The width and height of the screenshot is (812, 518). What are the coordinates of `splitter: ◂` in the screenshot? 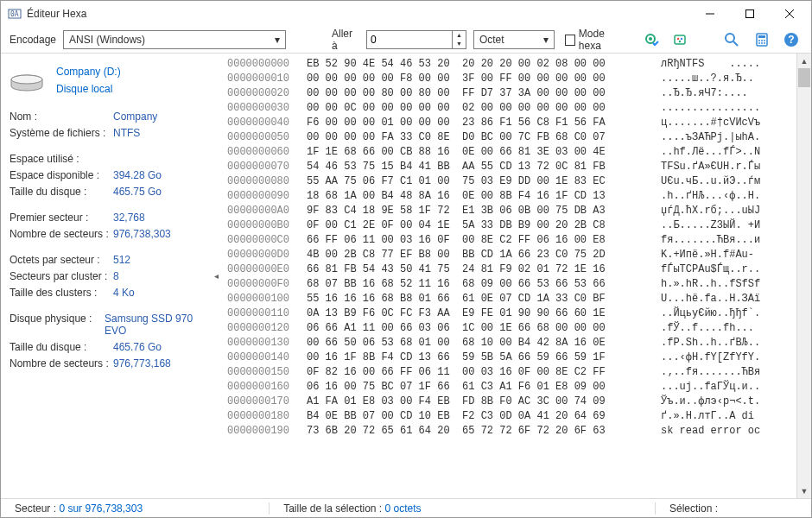 It's located at (219, 276).